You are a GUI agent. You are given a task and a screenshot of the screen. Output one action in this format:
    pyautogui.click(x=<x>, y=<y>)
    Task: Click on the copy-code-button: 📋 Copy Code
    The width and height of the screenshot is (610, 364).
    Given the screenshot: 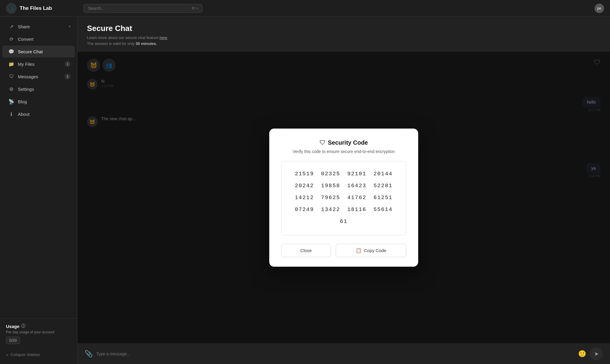 What is the action you would take?
    pyautogui.click(x=371, y=251)
    